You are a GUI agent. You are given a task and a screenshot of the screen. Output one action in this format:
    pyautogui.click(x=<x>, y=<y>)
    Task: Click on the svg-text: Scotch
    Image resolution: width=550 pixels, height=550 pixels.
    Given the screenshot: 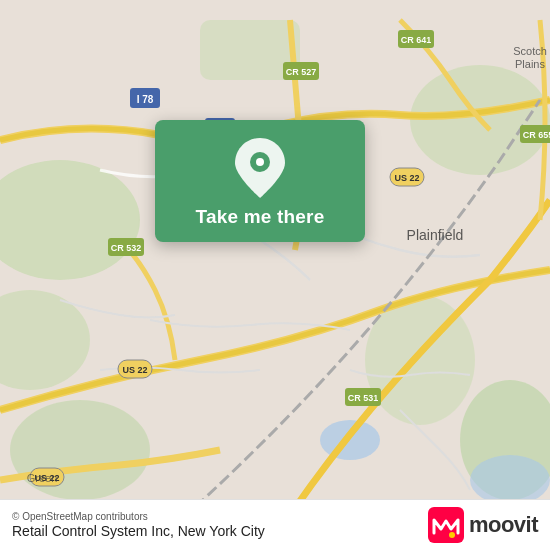 What is the action you would take?
    pyautogui.click(x=530, y=51)
    